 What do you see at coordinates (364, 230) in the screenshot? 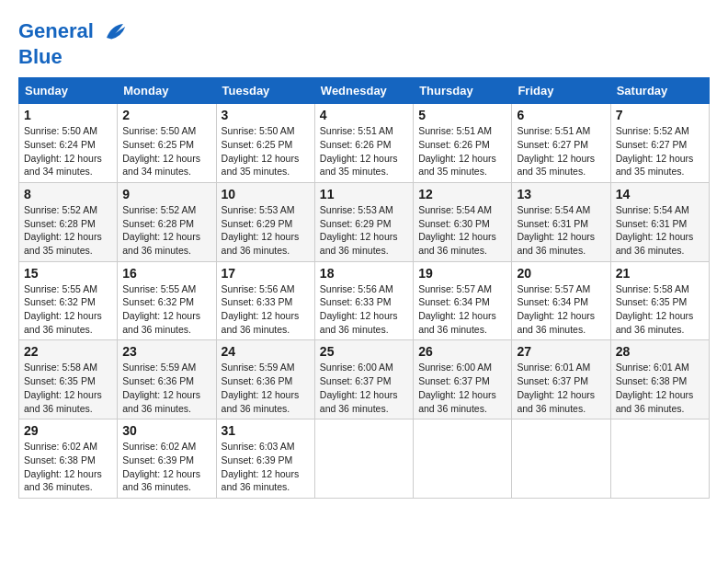
I see `day-info: Sunrise: 5:53 AM Sunset: 6:29 PM Dayligh…` at bounding box center [364, 230].